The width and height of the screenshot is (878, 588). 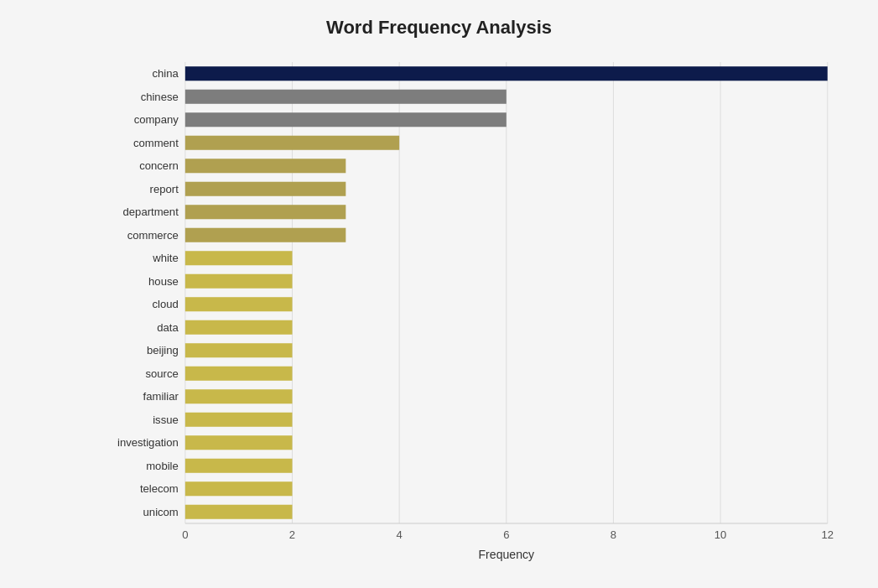 I want to click on bar-source, so click(x=239, y=374).